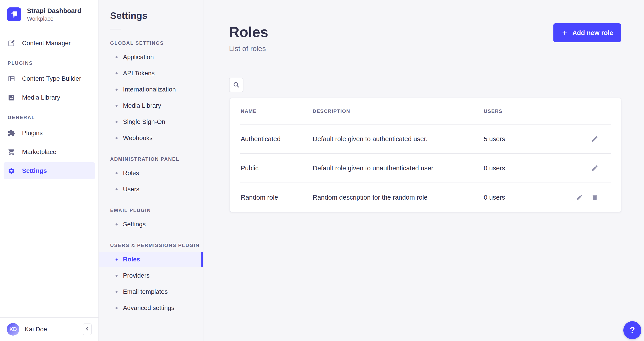  Describe the element at coordinates (32, 133) in the screenshot. I see `sidebar-item-label: Plugins` at that location.